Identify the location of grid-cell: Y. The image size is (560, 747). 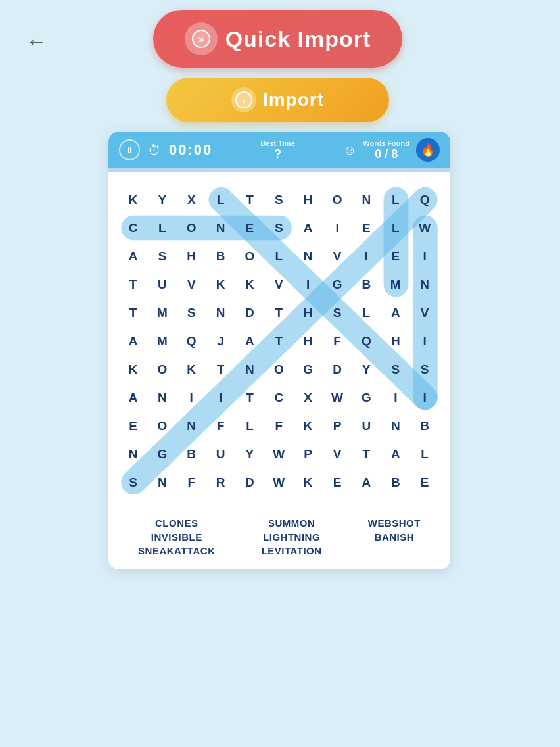
(250, 454).